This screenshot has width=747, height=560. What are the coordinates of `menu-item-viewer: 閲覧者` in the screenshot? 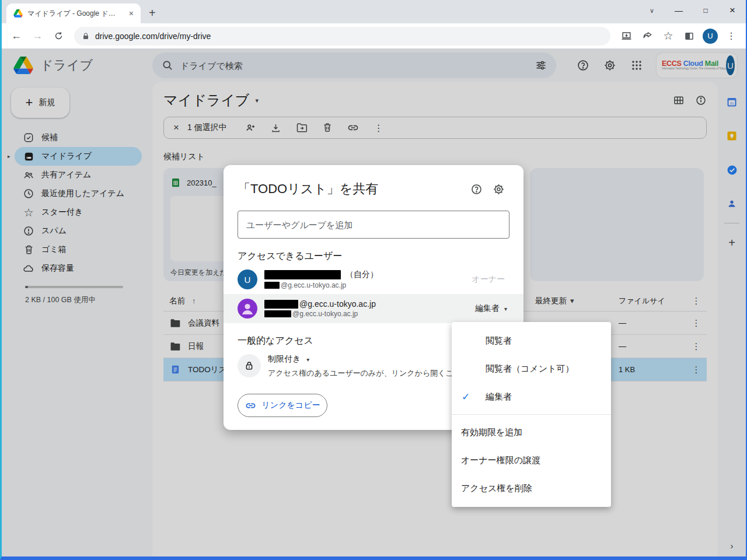 It's located at (531, 341).